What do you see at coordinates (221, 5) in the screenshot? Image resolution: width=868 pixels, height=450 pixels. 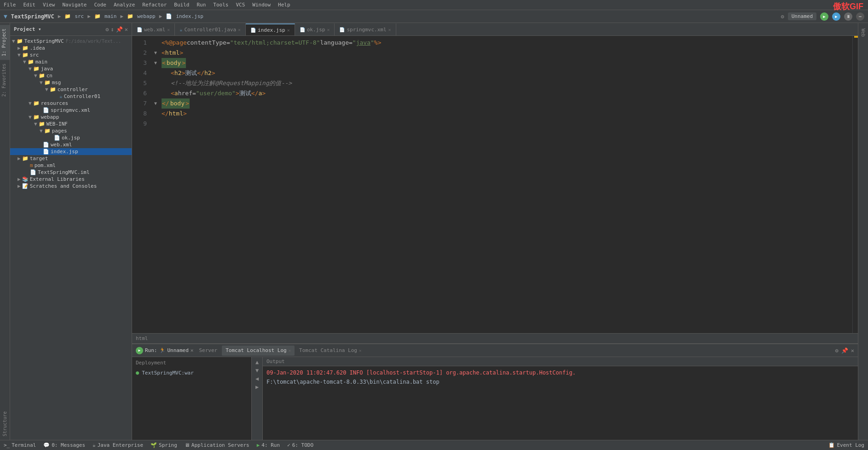 I see `menu-tools: Tools` at bounding box center [221, 5].